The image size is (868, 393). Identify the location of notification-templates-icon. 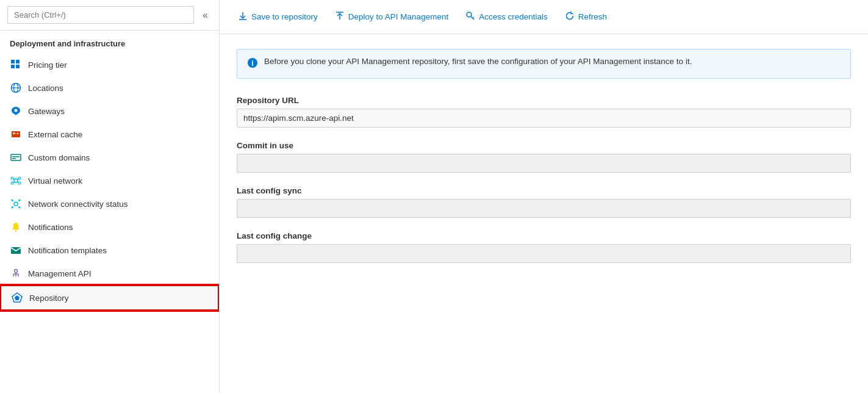
(16, 250).